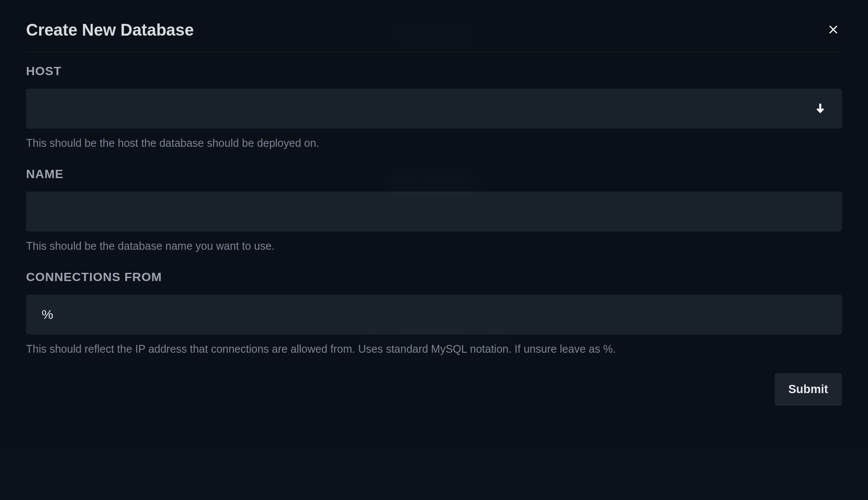 The width and height of the screenshot is (868, 500). What do you see at coordinates (434, 71) in the screenshot?
I see `host-label: HOST` at bounding box center [434, 71].